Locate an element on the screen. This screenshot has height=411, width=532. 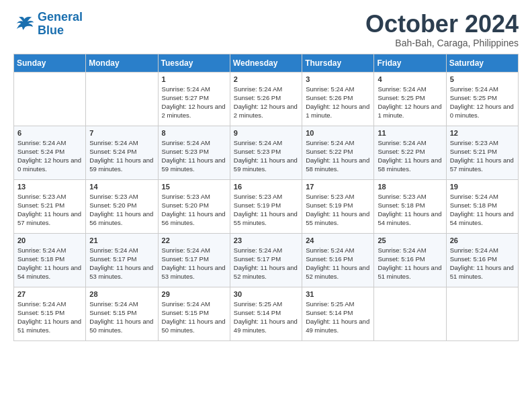
day-number: 27 is located at coordinates (50, 294).